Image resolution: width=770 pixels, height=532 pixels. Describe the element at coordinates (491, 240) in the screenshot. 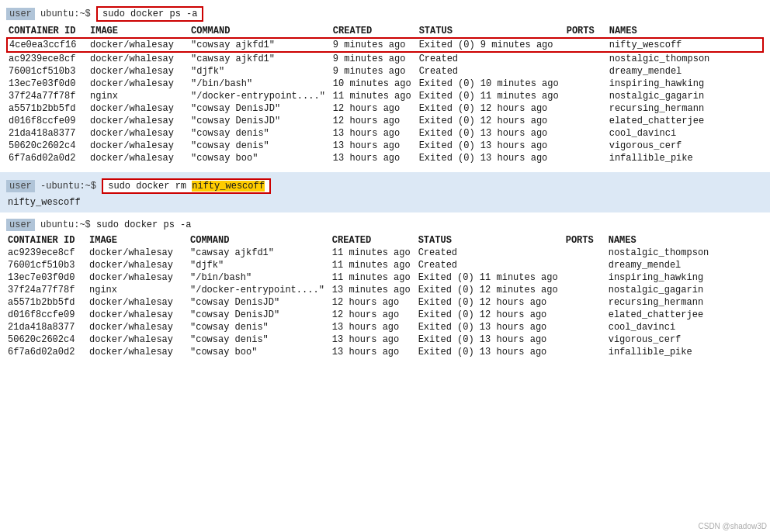

I see `th-status-3: STATUS` at that location.